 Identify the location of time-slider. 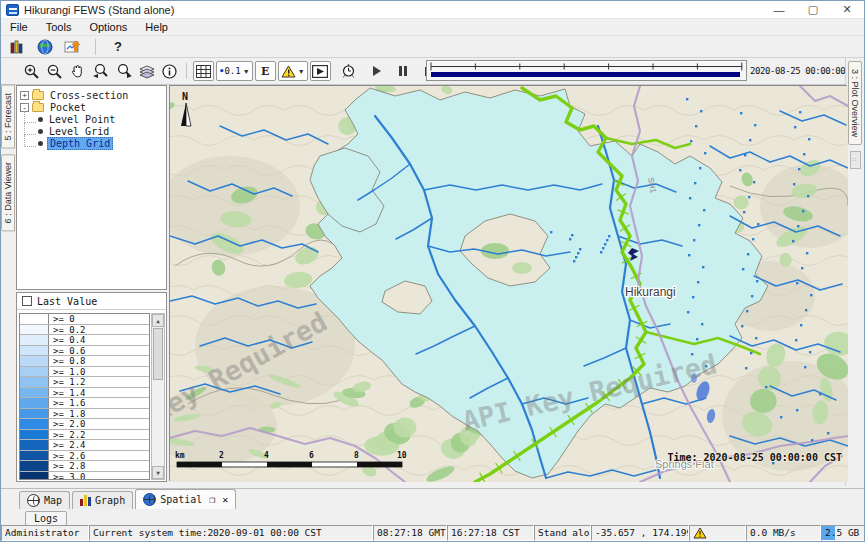
(586, 70).